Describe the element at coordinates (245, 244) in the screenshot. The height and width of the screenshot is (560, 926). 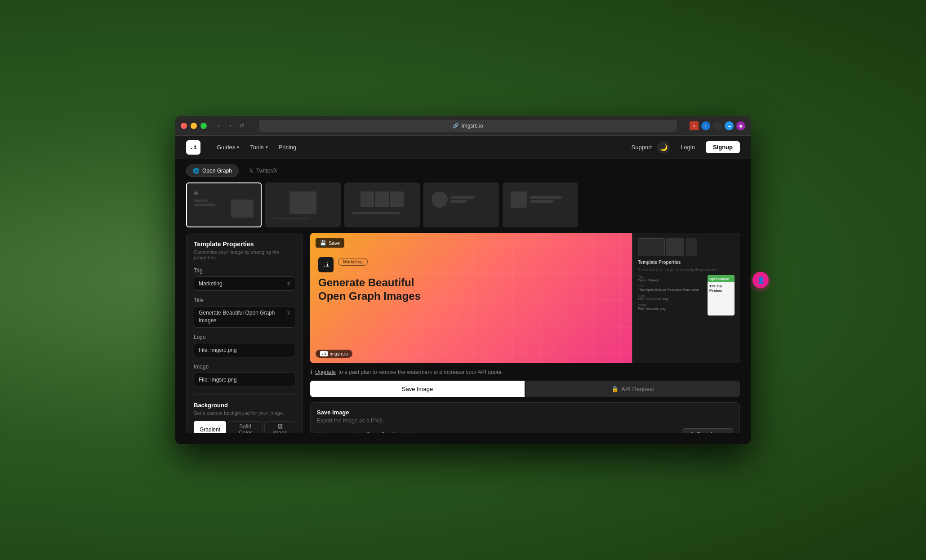
I see `panel-title: Template Properties` at that location.